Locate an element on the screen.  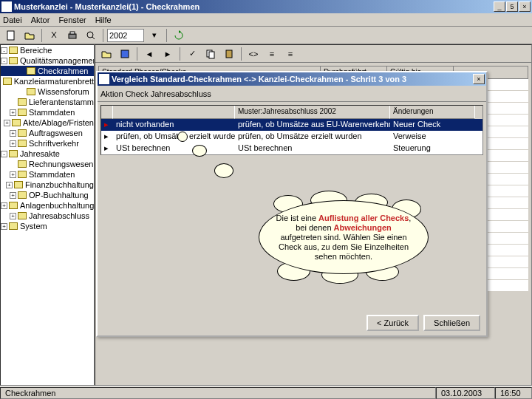
status-date: 03.10.2003 is located at coordinates (466, 393).